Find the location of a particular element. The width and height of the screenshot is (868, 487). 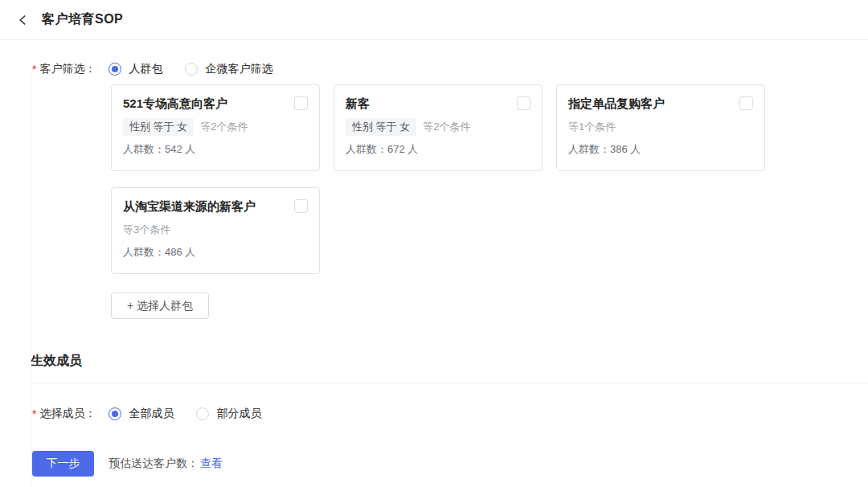

card-count-value: 542 人 is located at coordinates (180, 149).